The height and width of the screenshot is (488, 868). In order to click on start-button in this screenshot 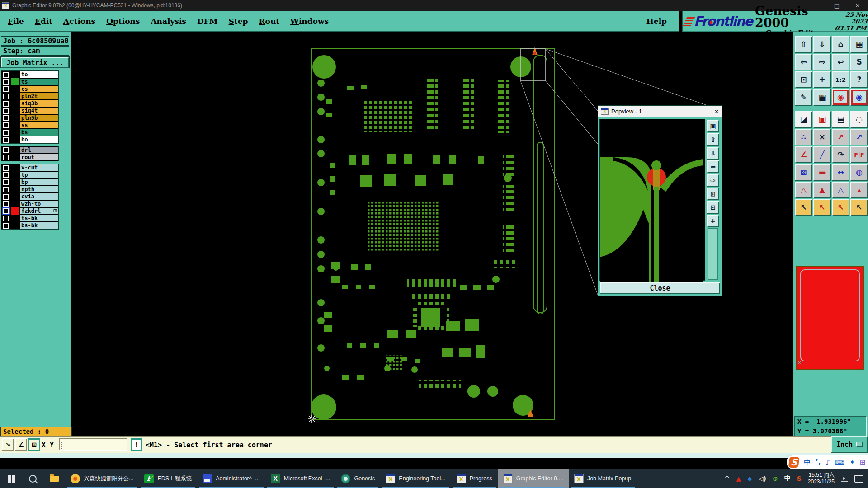, I will do `click(11, 479)`.